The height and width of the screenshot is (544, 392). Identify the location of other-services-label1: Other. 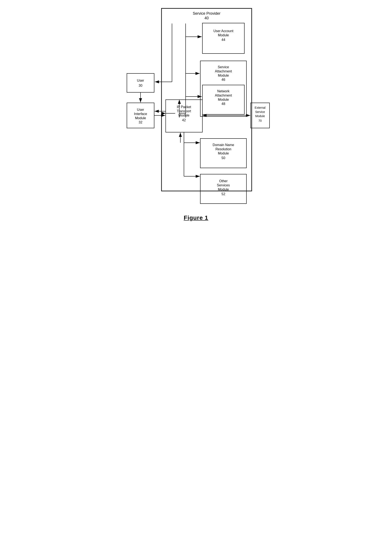
(223, 181).